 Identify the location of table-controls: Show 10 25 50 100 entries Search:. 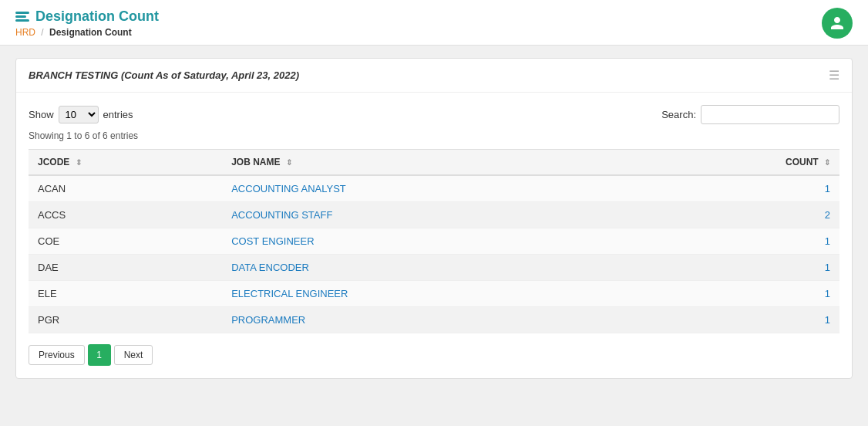
(434, 114).